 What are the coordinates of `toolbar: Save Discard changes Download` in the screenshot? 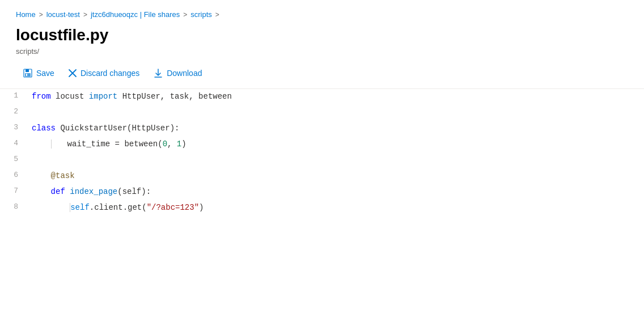 It's located at (322, 74).